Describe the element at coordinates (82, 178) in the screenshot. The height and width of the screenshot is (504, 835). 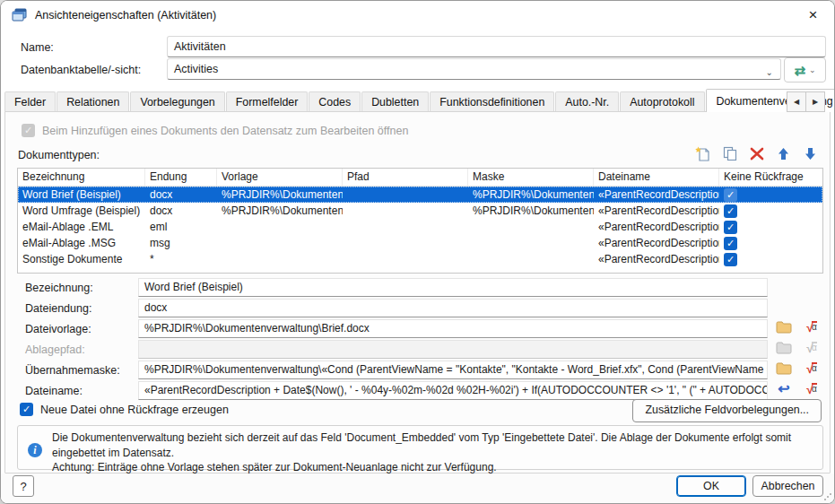
I see `col-bezeichnung: Bezeichnung` at that location.